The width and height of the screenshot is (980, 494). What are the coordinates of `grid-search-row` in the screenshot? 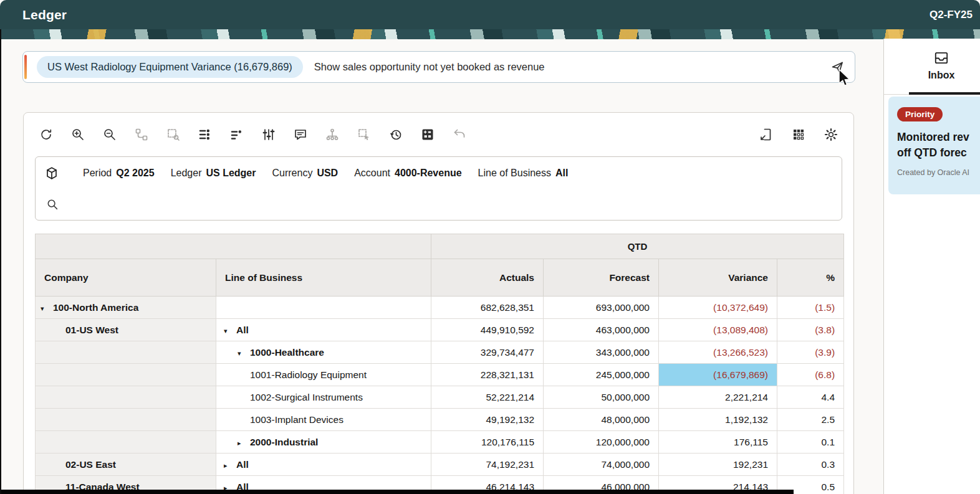 It's located at (439, 204).